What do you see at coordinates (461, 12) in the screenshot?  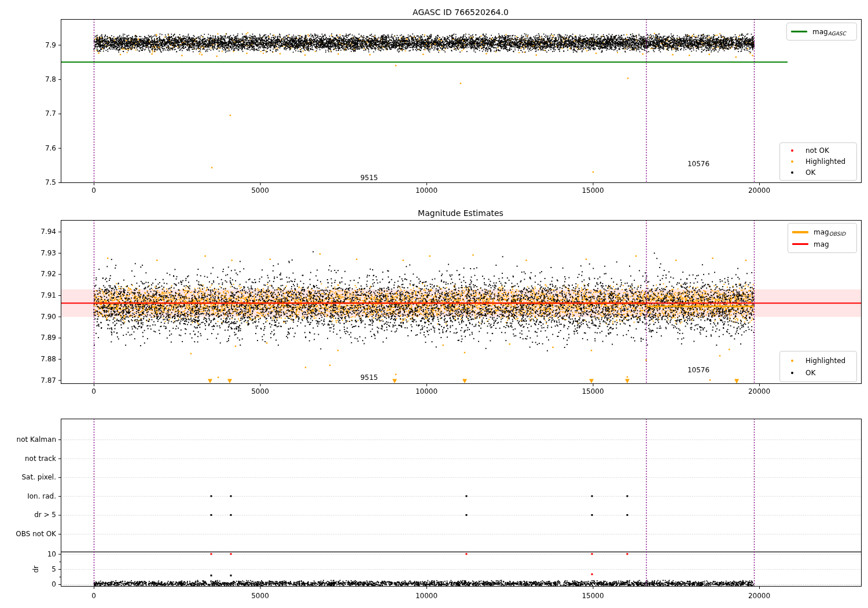 I see `top-plot-title: AGASC ID 766520264.0` at bounding box center [461, 12].